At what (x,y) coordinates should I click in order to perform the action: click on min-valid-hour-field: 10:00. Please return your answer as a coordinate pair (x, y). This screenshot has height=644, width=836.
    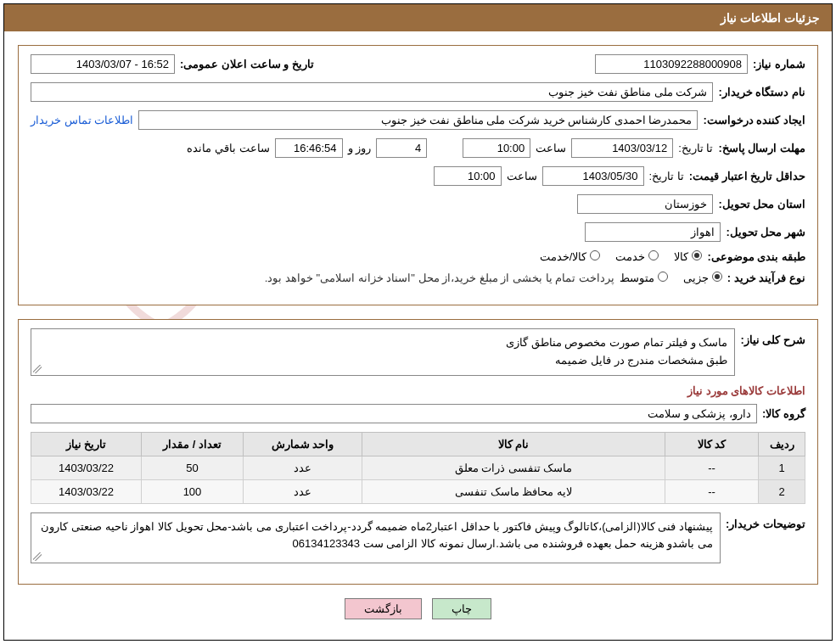
    Looking at the image, I should click on (468, 176).